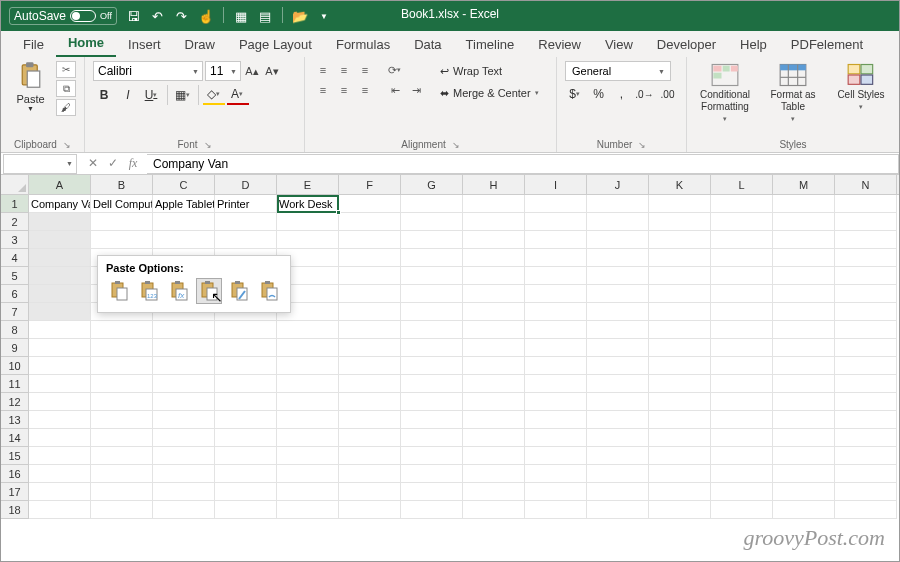 The width and height of the screenshot is (900, 562). Describe the element at coordinates (209, 291) in the screenshot. I see `paste-option-transpose: ↖` at that location.